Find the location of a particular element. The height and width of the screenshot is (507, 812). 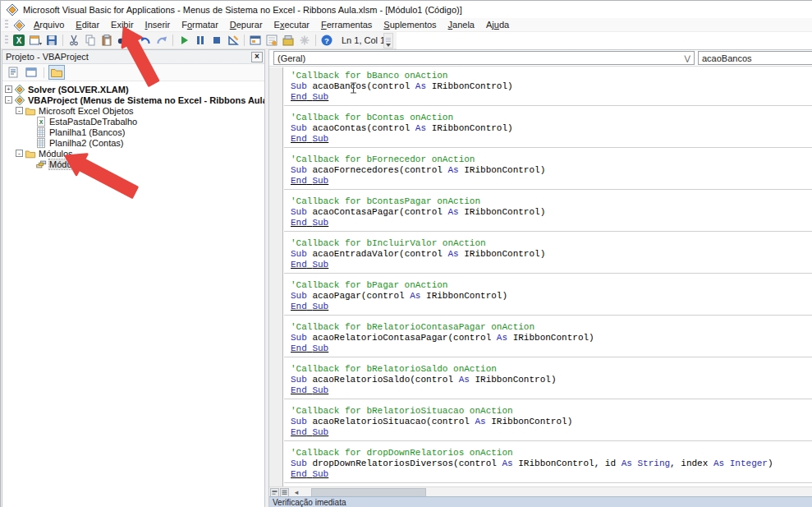

code-declaration-line: Sub acaoRelatorioContasaPagar(control As… is located at coordinates (552, 339).